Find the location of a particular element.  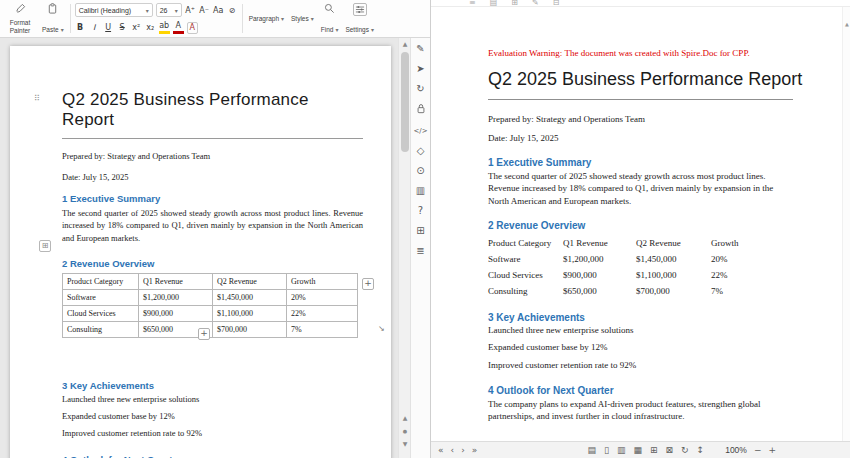

prev-page-icon: ‹ is located at coordinates (453, 450).